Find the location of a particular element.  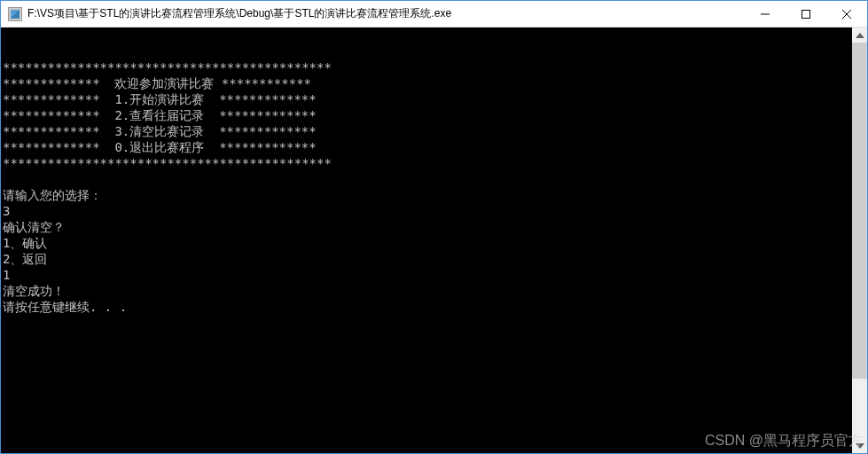

window-controls is located at coordinates (806, 14).